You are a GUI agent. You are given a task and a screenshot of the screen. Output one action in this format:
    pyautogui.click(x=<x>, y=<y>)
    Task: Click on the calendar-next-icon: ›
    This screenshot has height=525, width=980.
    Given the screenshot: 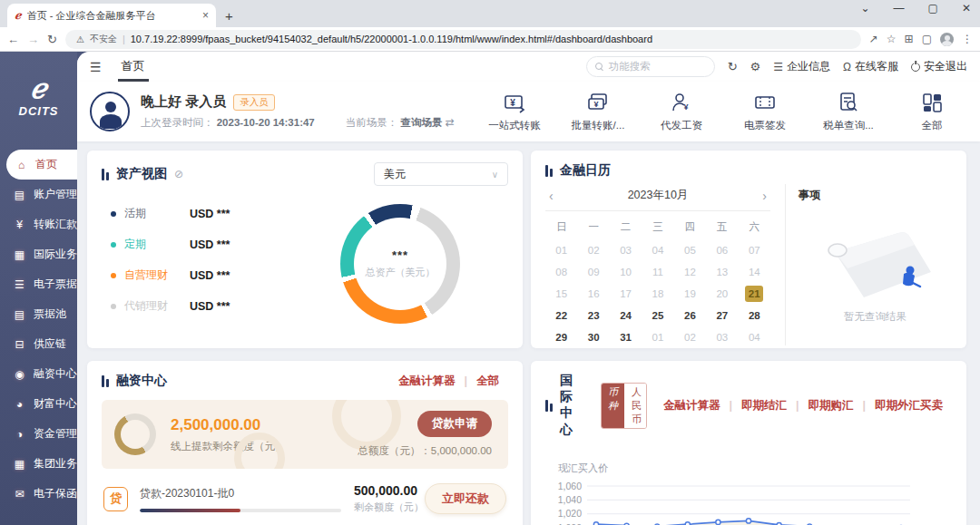 What is the action you would take?
    pyautogui.click(x=758, y=196)
    